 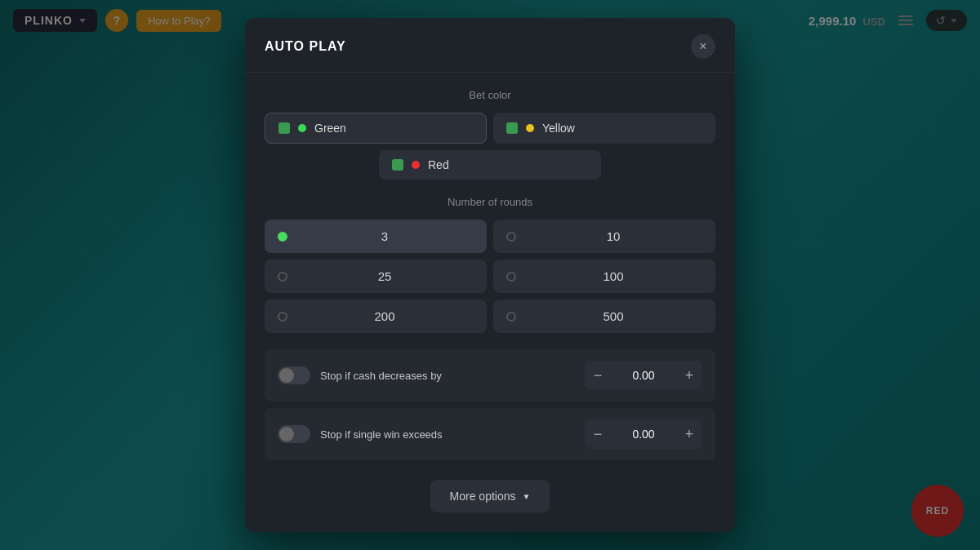 What do you see at coordinates (644, 434) in the screenshot?
I see `stop-win-control: − 0.00 +` at bounding box center [644, 434].